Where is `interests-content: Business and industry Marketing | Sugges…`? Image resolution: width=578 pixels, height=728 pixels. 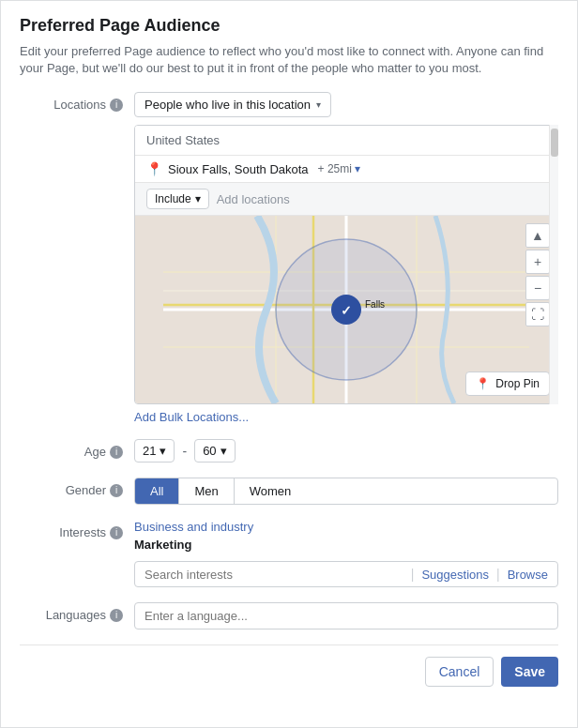 interests-content: Business and industry Marketing | Sugges… is located at coordinates (346, 554).